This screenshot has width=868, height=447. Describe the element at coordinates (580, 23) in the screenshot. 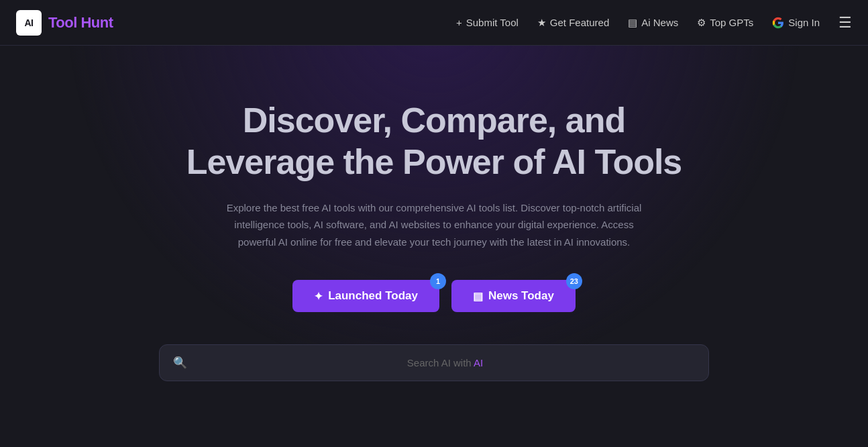

I see `nav-get-featured-label: Get Featured` at that location.